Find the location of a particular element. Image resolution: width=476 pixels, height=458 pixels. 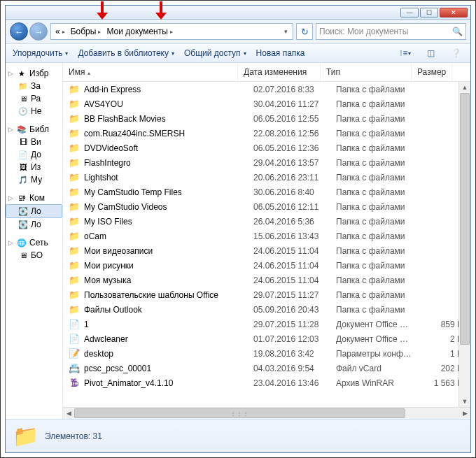

col-type: Тип is located at coordinates (366, 72).